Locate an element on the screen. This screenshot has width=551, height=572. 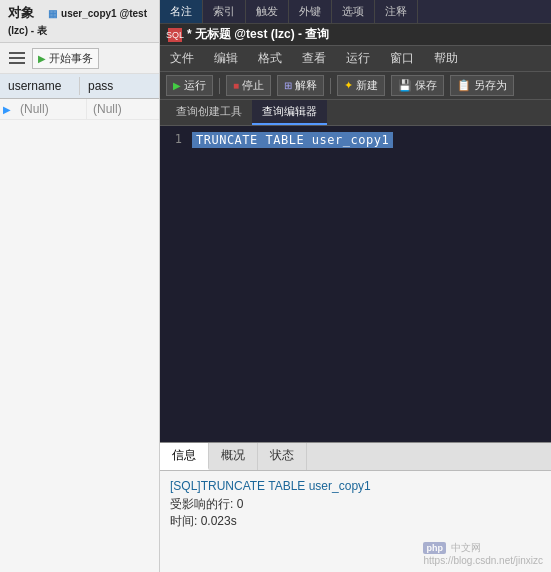
menu-file: 文件 is located at coordinates (182, 58).